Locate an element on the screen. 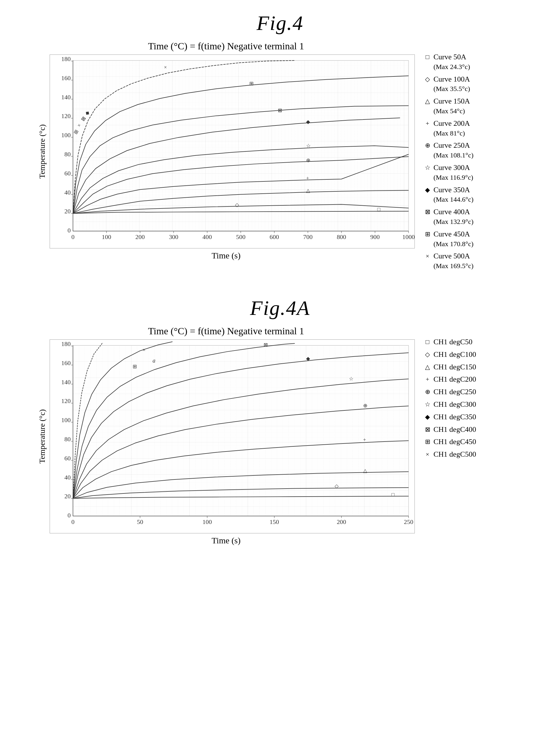 This screenshot has height=755, width=560. legend-item-150a: △ Curve 150A(Max 54°c) is located at coordinates (459, 106).